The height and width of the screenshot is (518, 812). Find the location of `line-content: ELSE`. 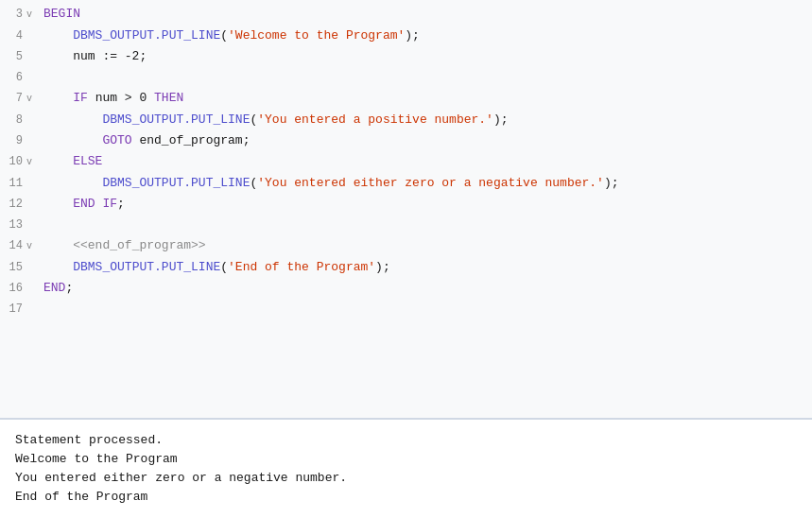

line-content: ELSE is located at coordinates (425, 162).